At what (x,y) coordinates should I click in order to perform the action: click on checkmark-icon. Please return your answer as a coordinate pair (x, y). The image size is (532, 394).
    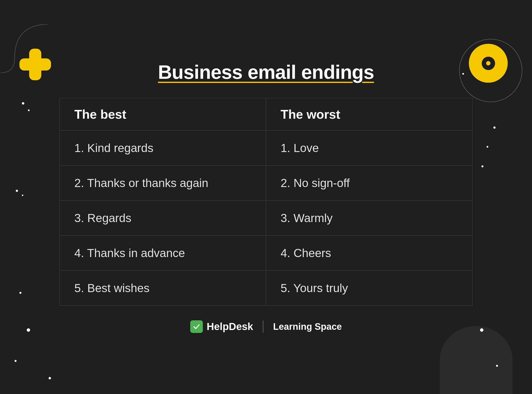
    Looking at the image, I should click on (197, 327).